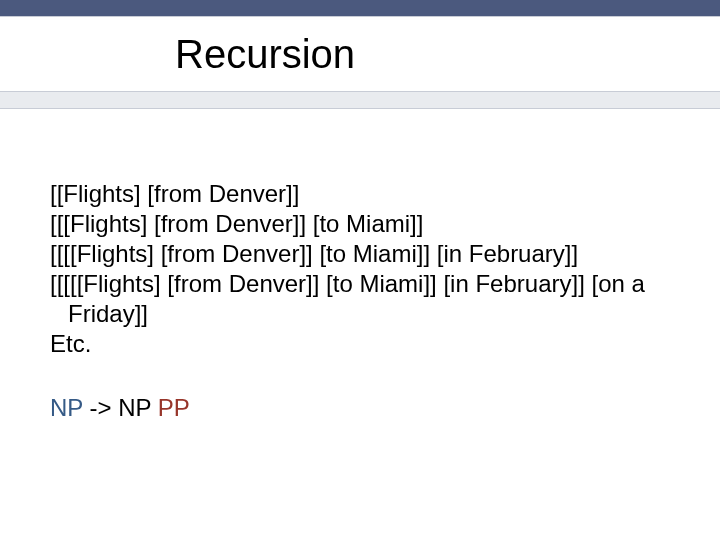  I want to click on grammar-rule: NP -> NP PP, so click(360, 408).